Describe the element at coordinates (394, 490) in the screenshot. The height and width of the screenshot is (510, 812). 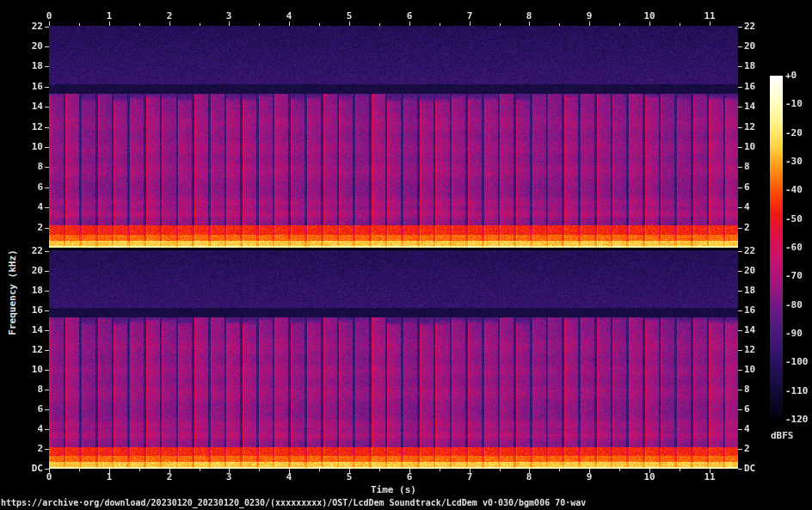
I see `time-axis-label: Time (s)` at that location.